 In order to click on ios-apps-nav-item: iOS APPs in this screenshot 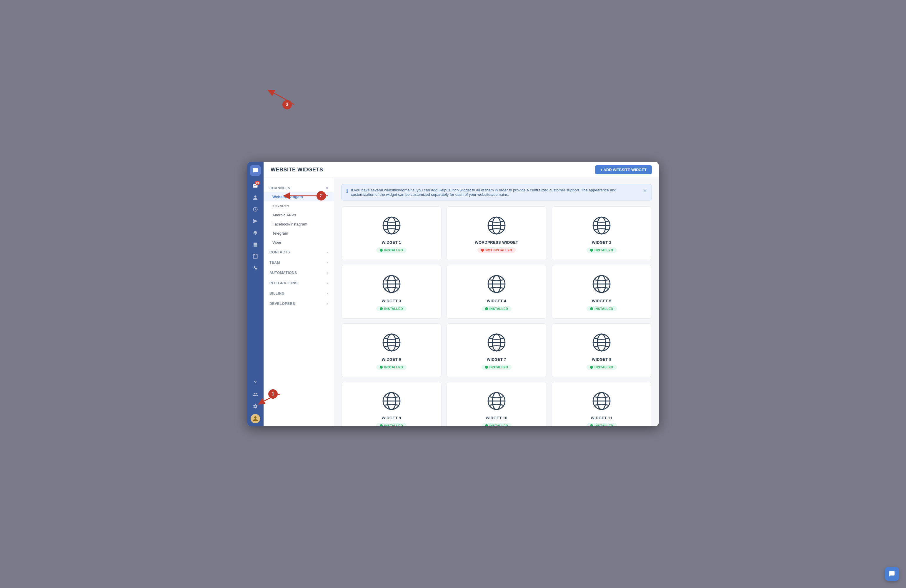, I will do `click(298, 206)`.